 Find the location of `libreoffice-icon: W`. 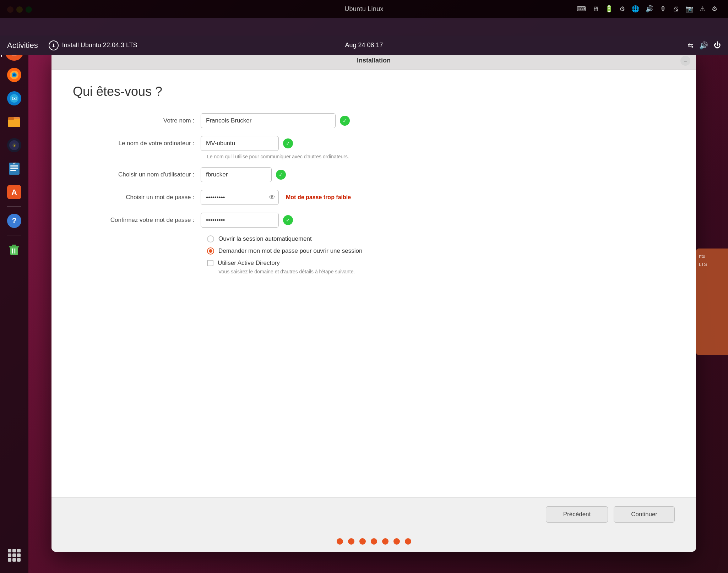

libreoffice-icon: W is located at coordinates (14, 169).